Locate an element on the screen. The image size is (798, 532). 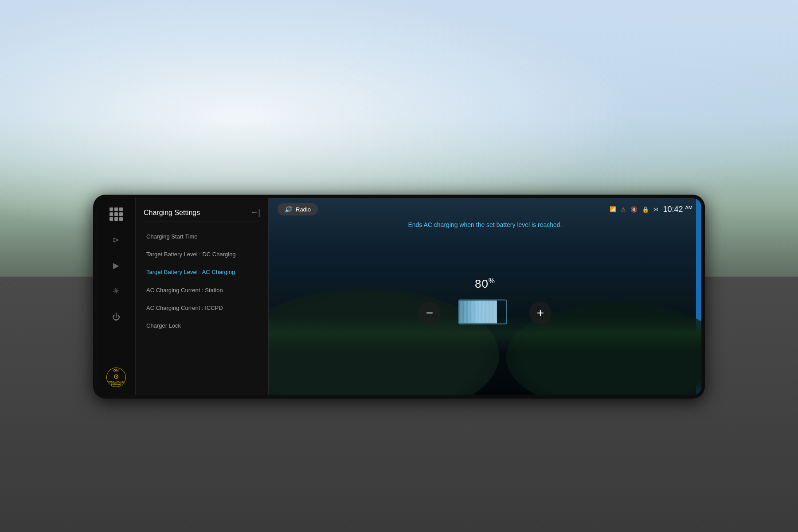
back-button: ←| is located at coordinates (255, 213).